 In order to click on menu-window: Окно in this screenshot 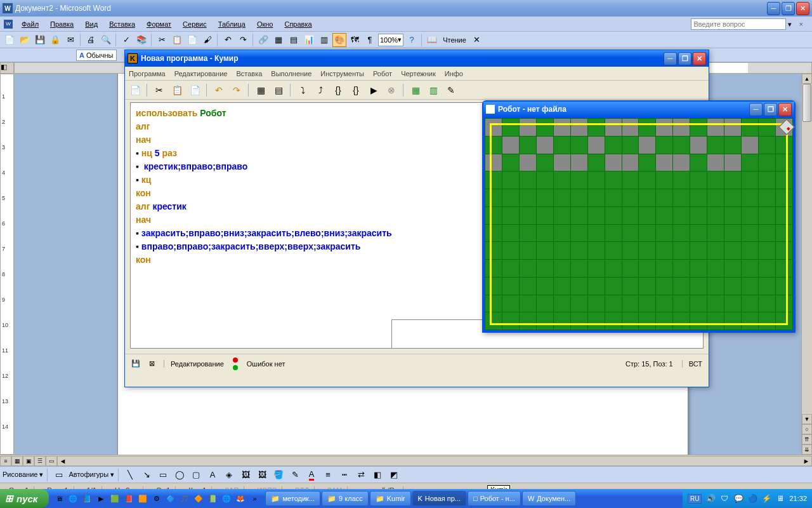, I will do `click(265, 24)`.